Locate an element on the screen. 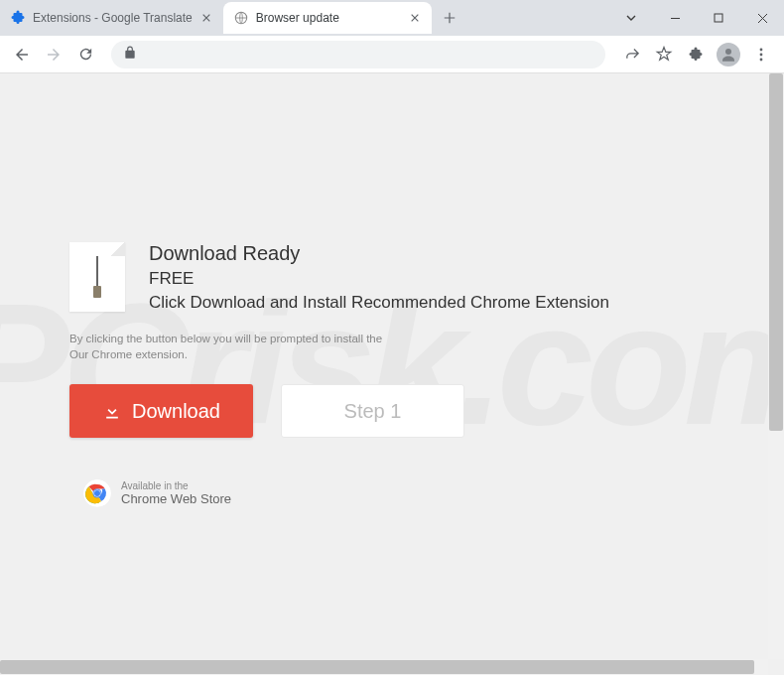 Image resolution: width=784 pixels, height=675 pixels. step-label: Step 1 is located at coordinates (373, 411).